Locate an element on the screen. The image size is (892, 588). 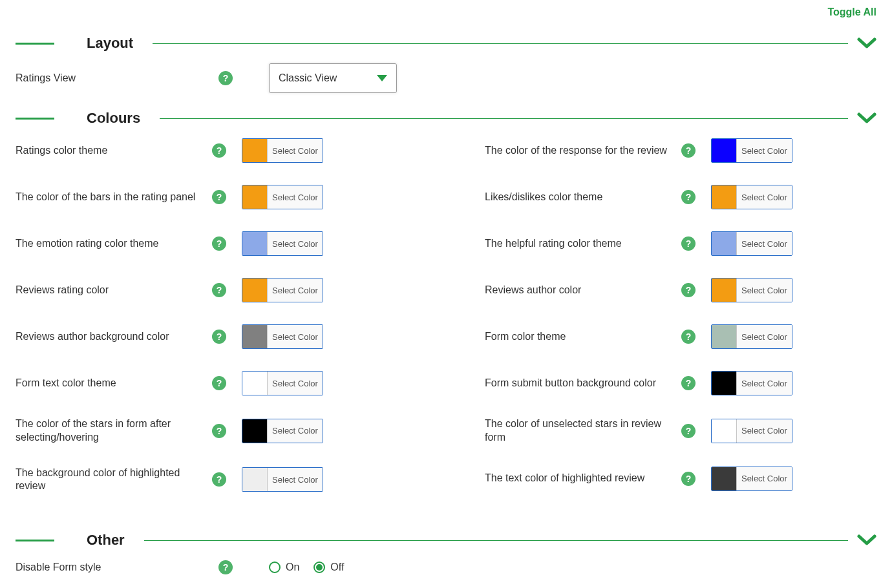
section-title: Colours is located at coordinates (114, 118).